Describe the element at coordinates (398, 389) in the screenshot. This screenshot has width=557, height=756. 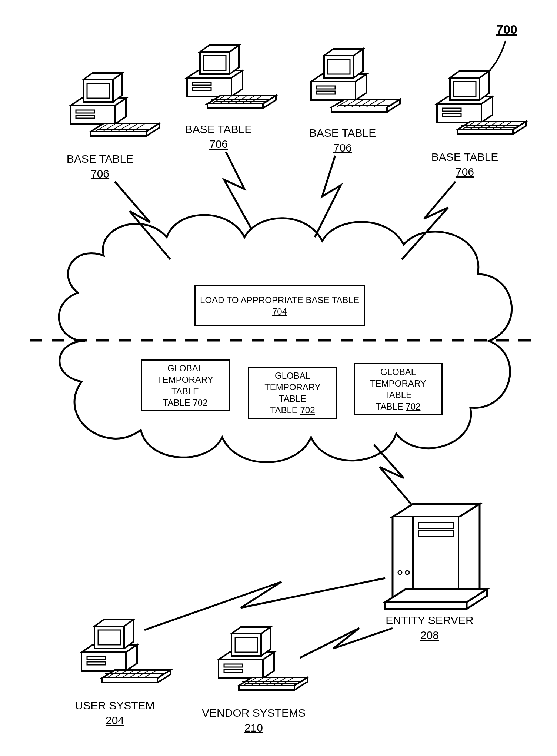
I see `gtt-box-3: GLOBAL TEMPORARY TABLE TABLE 702` at that location.